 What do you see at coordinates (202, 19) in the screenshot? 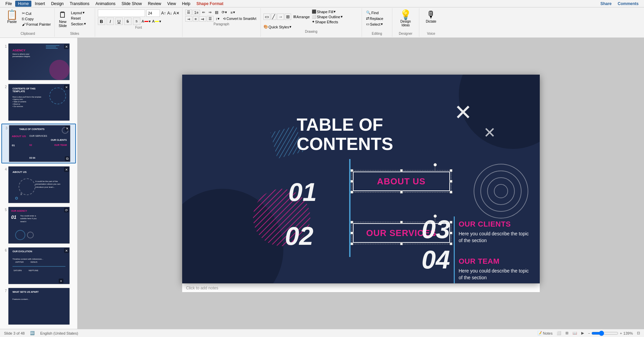
I see `align-right-button: ⫥` at bounding box center [202, 19].